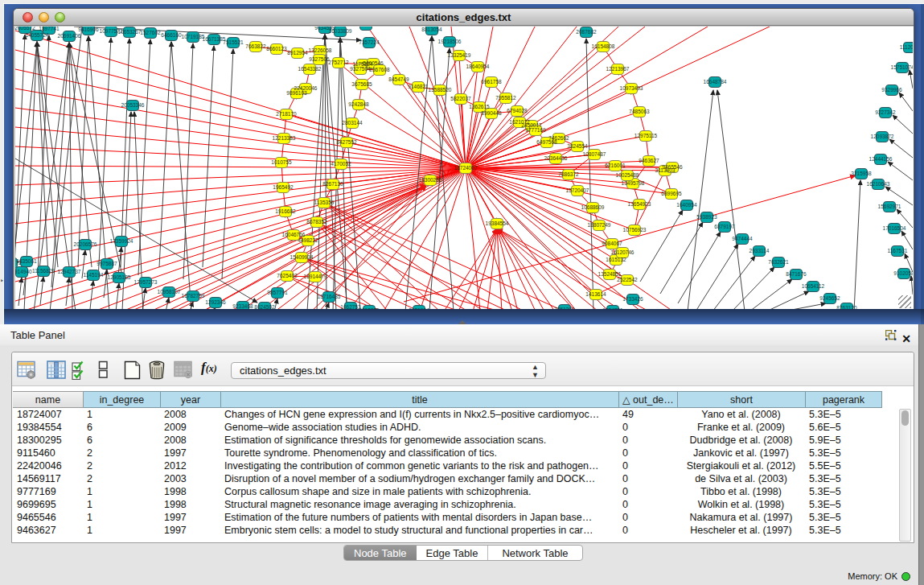  I want to click on svg-text: 1965492, so click(283, 187).